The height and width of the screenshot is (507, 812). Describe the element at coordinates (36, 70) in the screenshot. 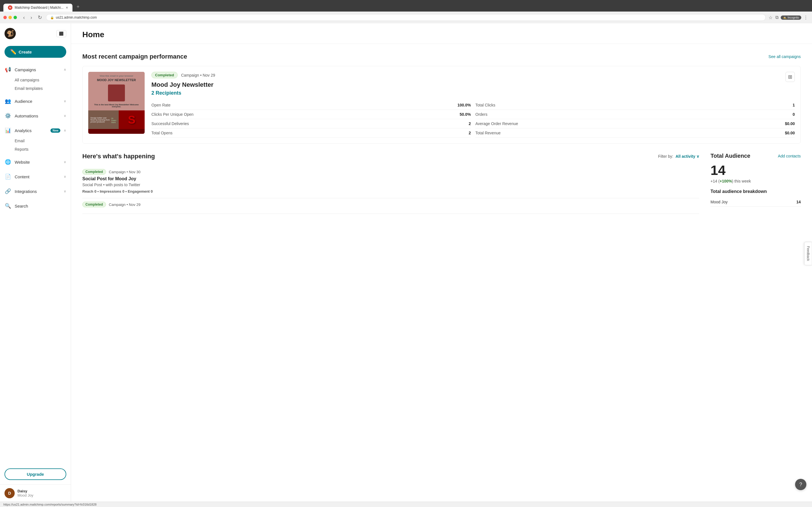

I see `sidebar-item-campaigns: 📢 Campaigns ∧` at that location.